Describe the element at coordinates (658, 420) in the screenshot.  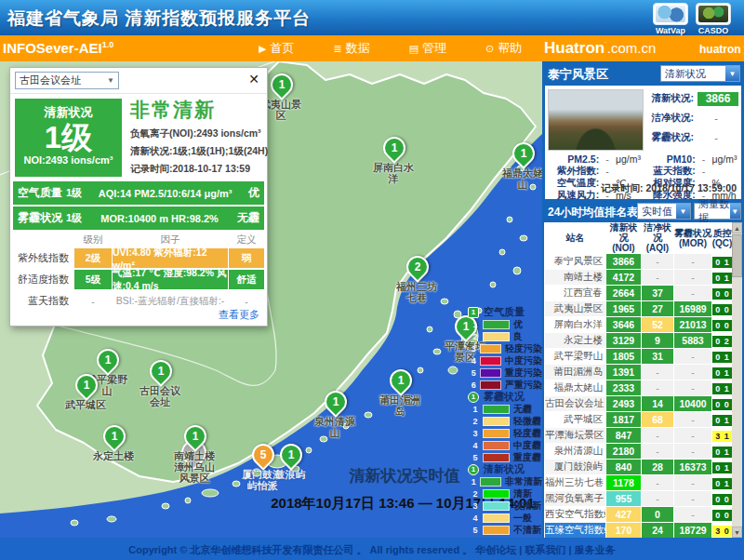
I see `table-cell: 68` at that location.